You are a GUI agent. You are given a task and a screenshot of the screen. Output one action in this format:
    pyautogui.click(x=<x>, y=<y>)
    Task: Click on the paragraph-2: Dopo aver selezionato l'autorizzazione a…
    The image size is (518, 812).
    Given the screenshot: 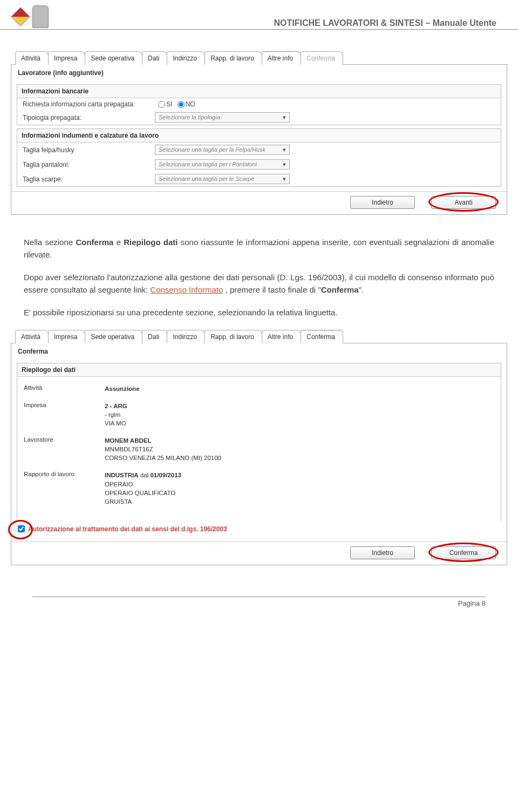 What is the action you would take?
    pyautogui.click(x=259, y=284)
    